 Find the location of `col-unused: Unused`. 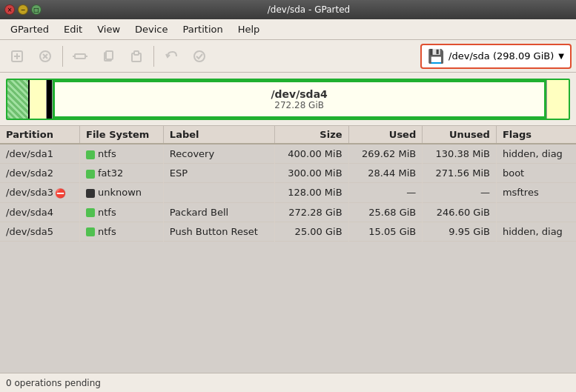

col-unused: Unused is located at coordinates (460, 135).